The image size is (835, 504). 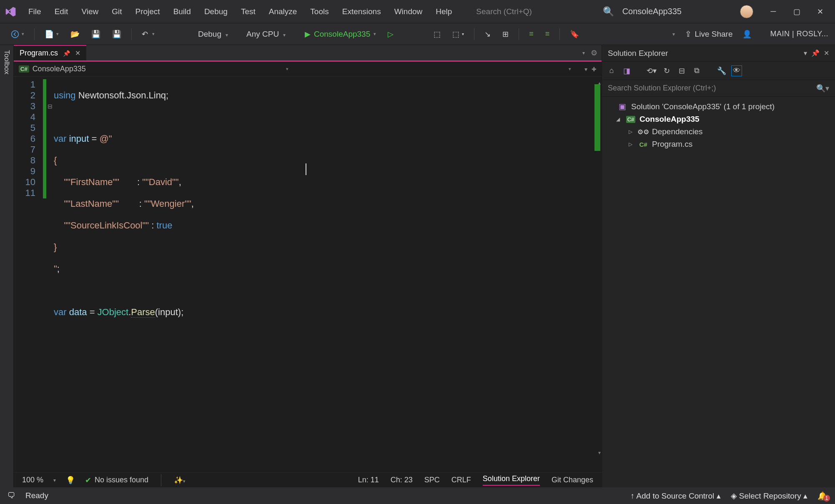 What do you see at coordinates (444, 12) in the screenshot?
I see `menu-help: Help` at bounding box center [444, 12].